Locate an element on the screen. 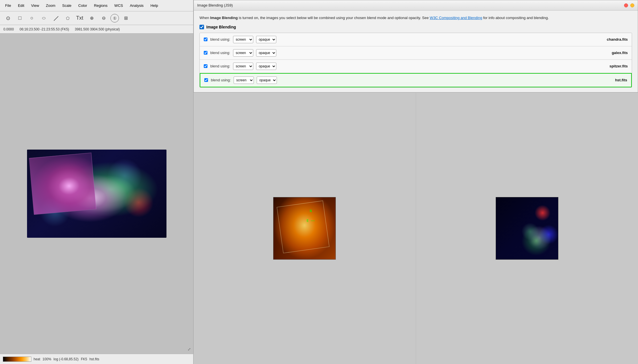 This screenshot has height=364, width=638. resize-handle: ⤢ is located at coordinates (189, 349).